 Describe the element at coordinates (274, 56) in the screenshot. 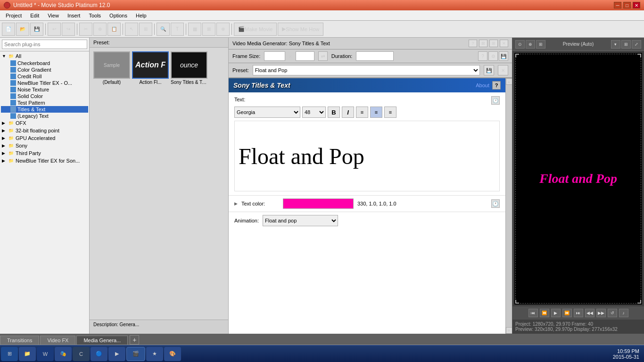

I see `frame-width-input: 1280` at that location.